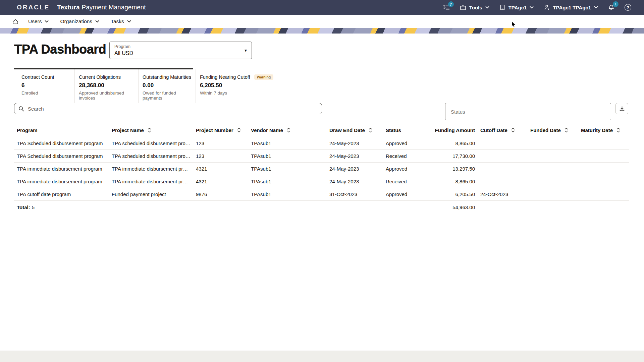 The height and width of the screenshot is (362, 644). I want to click on tools-label: Tools, so click(476, 7).